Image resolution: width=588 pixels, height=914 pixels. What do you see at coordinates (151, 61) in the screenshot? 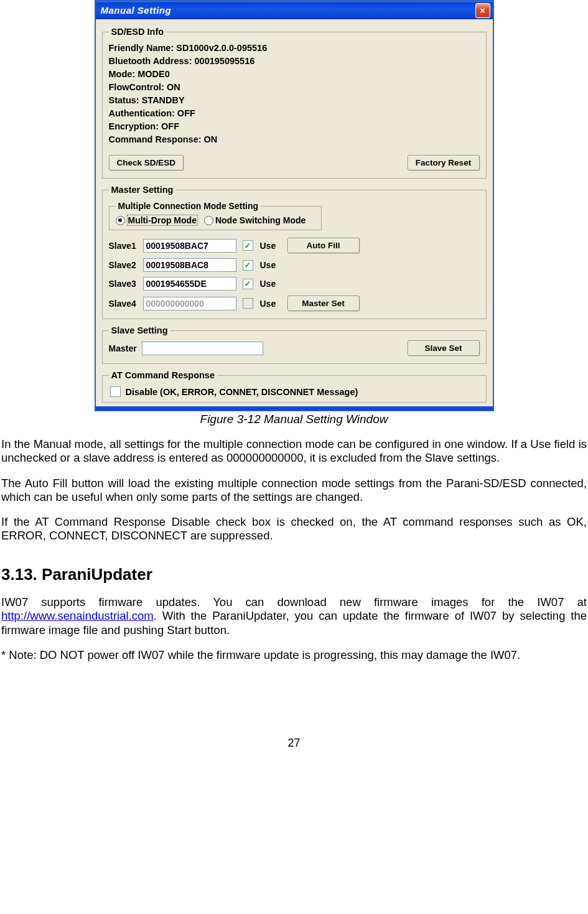
I see `bt-address-label: Bluetooth Address:` at bounding box center [151, 61].